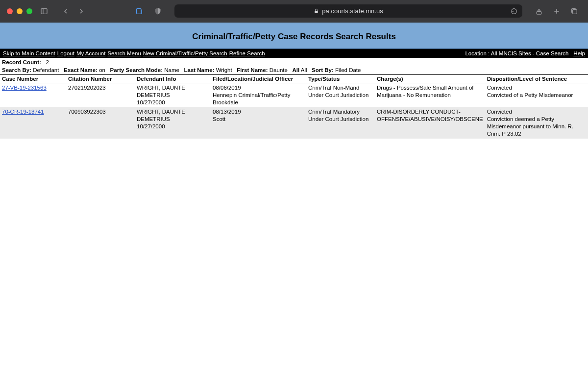  I want to click on sidebar-toggle-icon, so click(44, 11).